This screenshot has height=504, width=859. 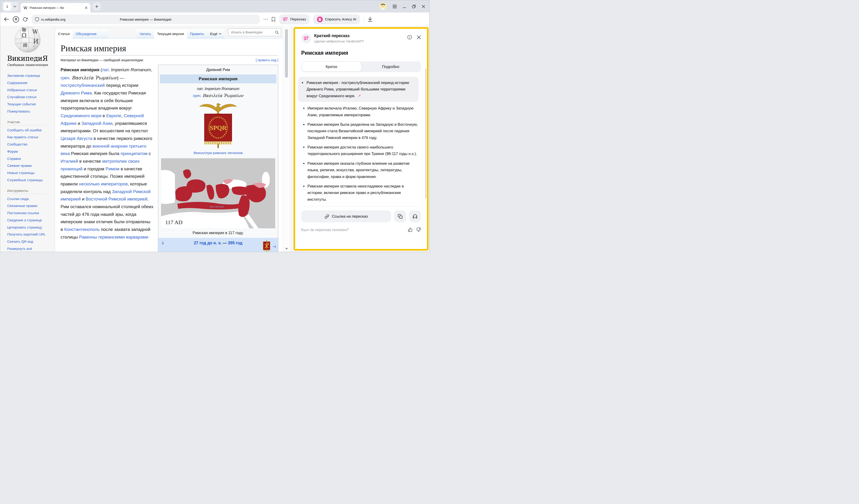 I want to click on article-link: Константинополь, so click(x=82, y=229).